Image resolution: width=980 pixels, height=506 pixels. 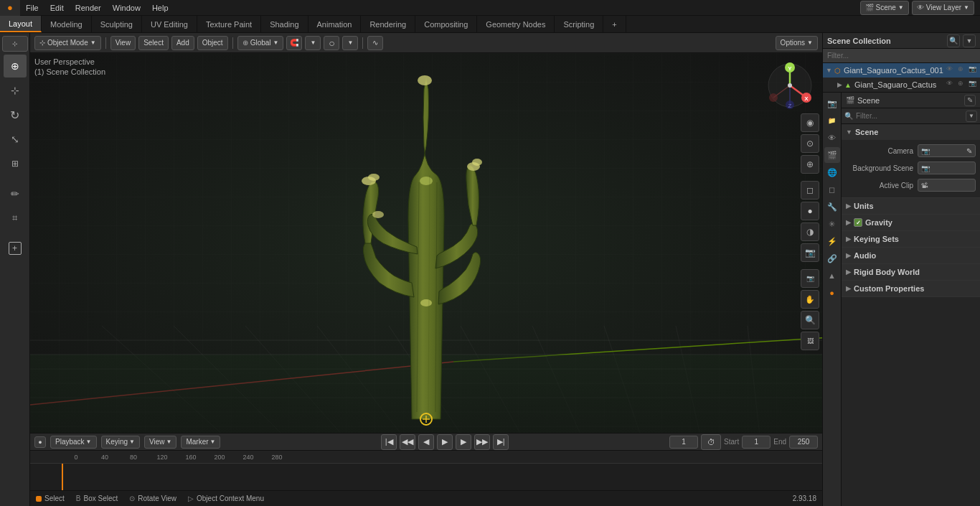 What do you see at coordinates (711, 442) in the screenshot?
I see `fps-display: ⏱` at bounding box center [711, 442].